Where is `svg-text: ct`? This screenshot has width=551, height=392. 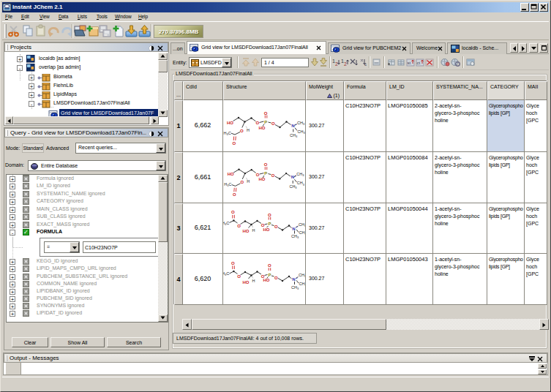
svg-text: ct is located at coordinates (419, 63).